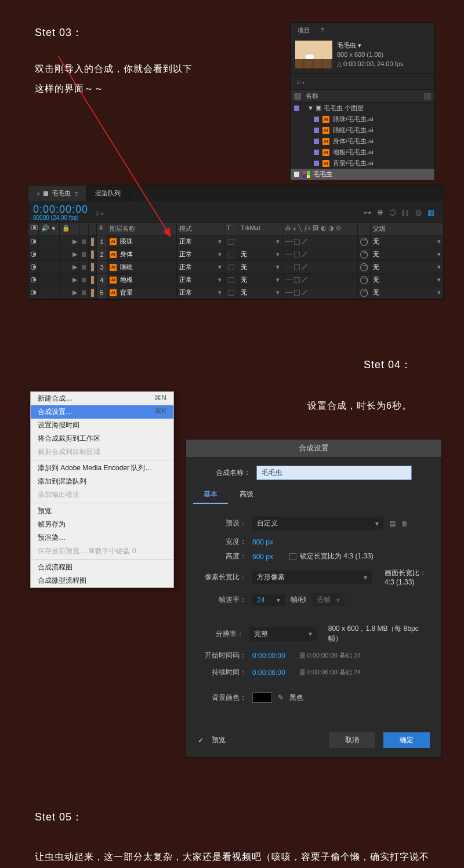  I want to click on timeline-tab-active: × 毛毛虫 ≡, so click(58, 194).